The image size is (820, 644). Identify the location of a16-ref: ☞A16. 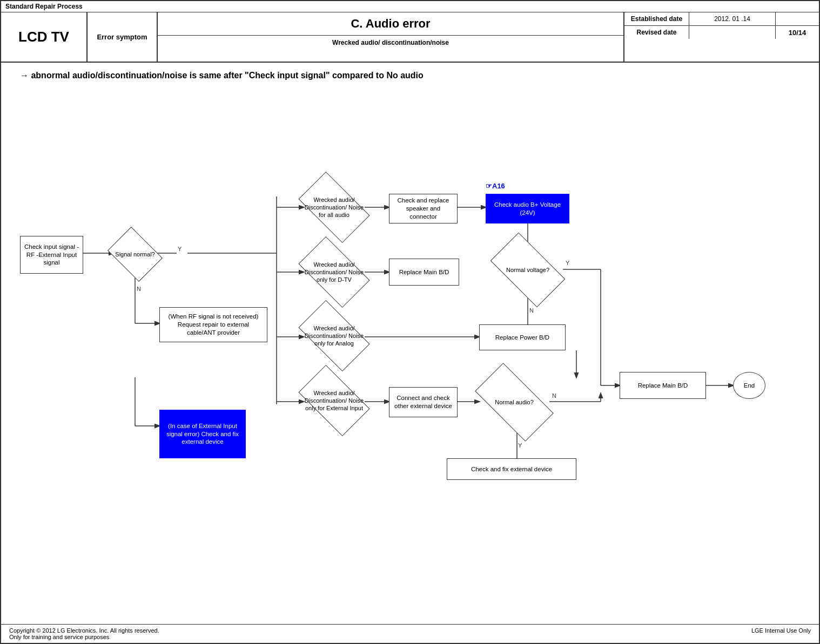
(495, 186).